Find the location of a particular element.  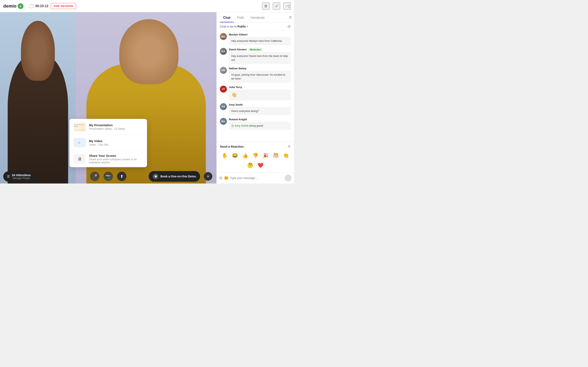

message-name-row-david: David Abrams Moderator is located at coordinates (260, 50).